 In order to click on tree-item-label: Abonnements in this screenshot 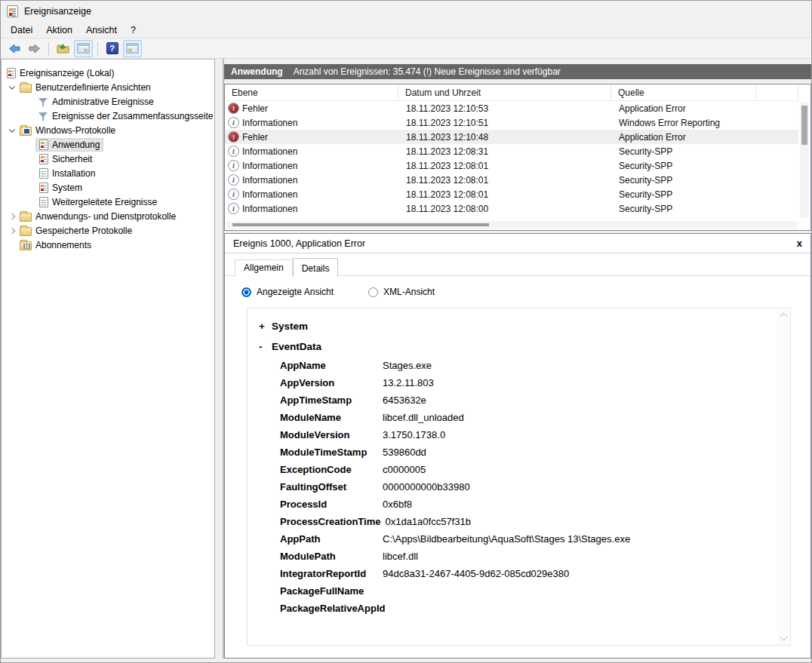, I will do `click(63, 245)`.